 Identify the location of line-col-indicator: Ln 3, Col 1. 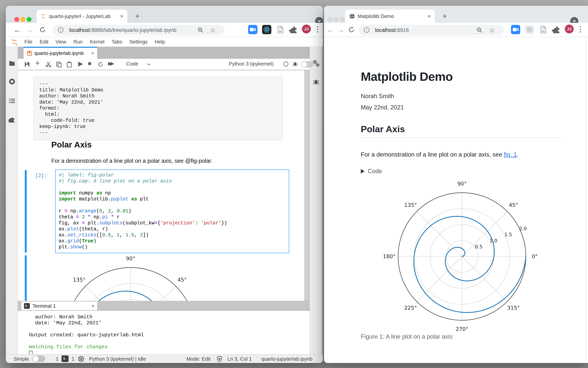
(240, 359).